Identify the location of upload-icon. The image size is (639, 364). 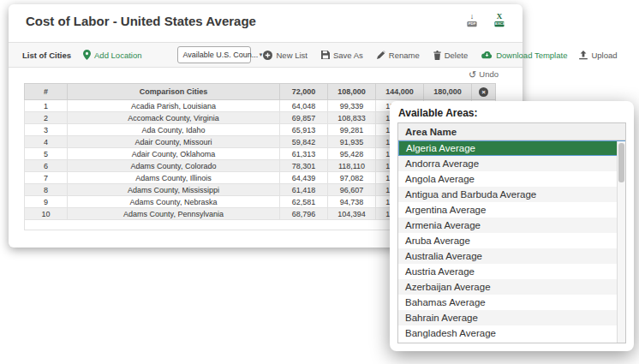
(583, 55).